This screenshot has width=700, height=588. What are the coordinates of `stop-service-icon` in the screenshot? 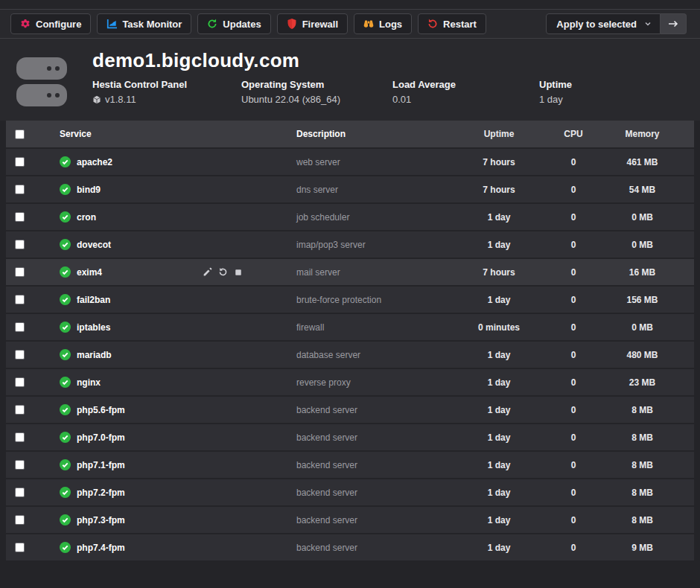 It's located at (238, 272).